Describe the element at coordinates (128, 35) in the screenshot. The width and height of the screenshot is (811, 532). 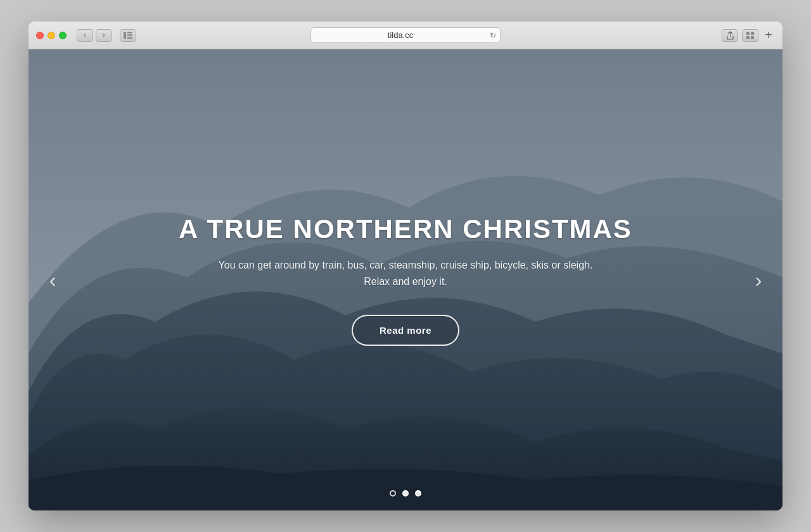
I see `sidebar-toggle-button` at that location.